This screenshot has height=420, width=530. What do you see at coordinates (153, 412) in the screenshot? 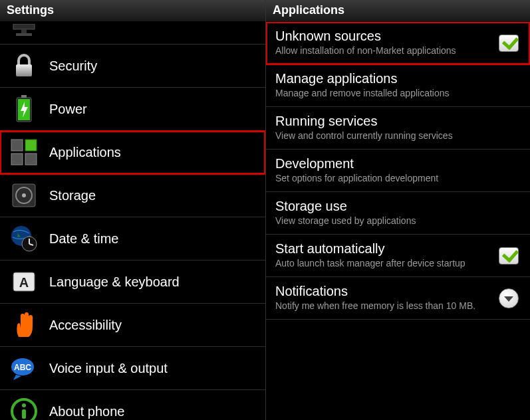
I see `settings-item-label: About phone` at bounding box center [153, 412].